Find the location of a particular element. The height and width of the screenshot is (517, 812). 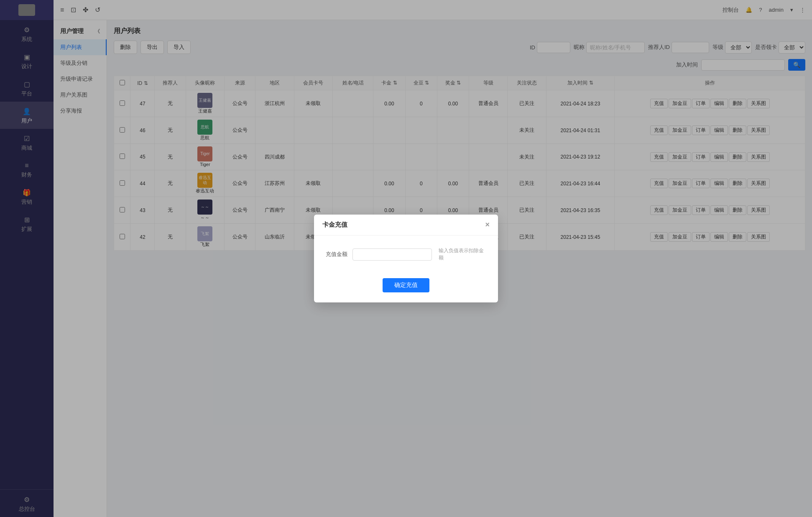

amount-hint: 输入负值表示扣除金额 is located at coordinates (463, 254).